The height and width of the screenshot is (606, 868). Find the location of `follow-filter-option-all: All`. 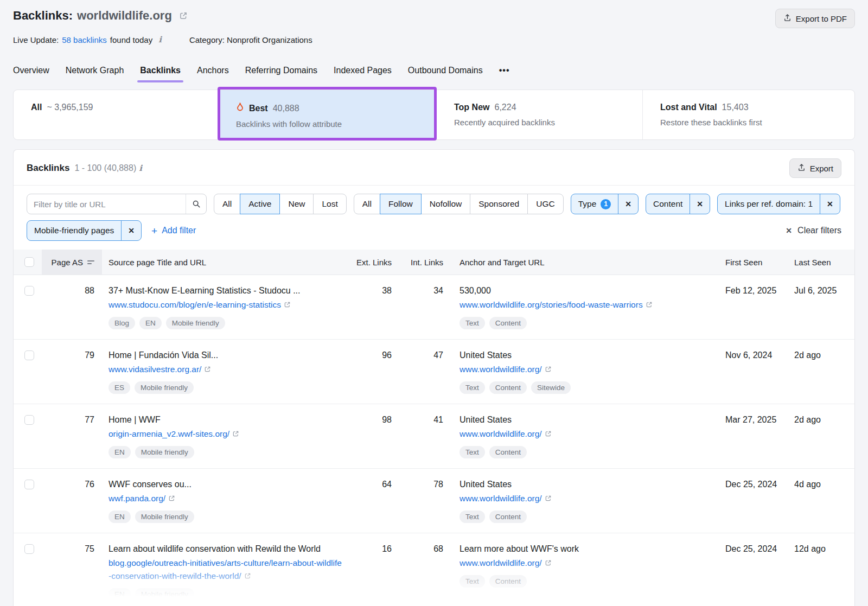

follow-filter-option-all: All is located at coordinates (367, 204).